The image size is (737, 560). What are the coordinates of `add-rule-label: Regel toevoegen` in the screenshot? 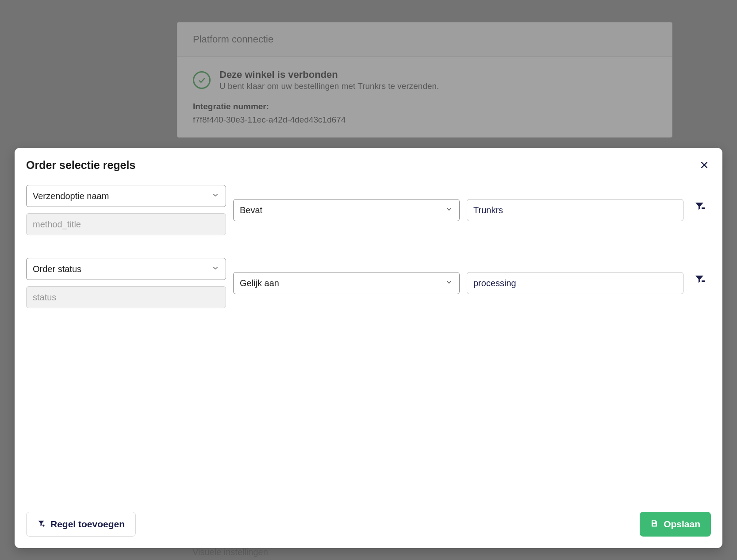 It's located at (88, 524).